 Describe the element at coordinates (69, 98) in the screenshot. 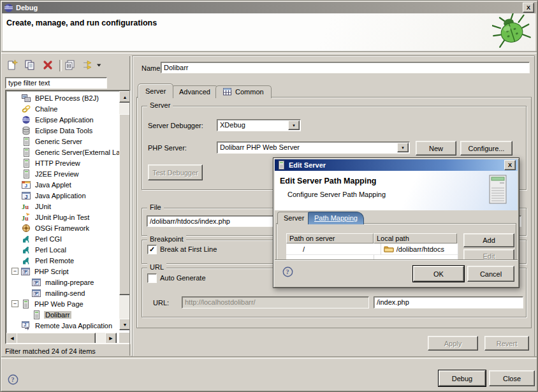

I see `tree-item-bpel-process-b2j: BPEL Process (B2J)` at that location.